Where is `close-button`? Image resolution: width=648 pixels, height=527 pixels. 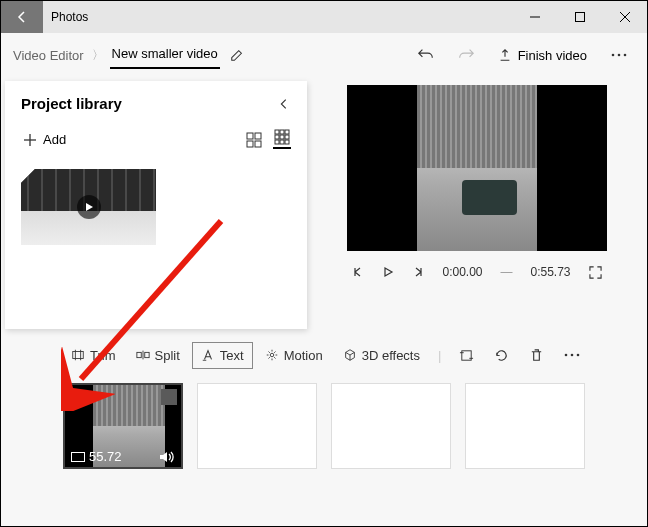 close-button is located at coordinates (624, 17).